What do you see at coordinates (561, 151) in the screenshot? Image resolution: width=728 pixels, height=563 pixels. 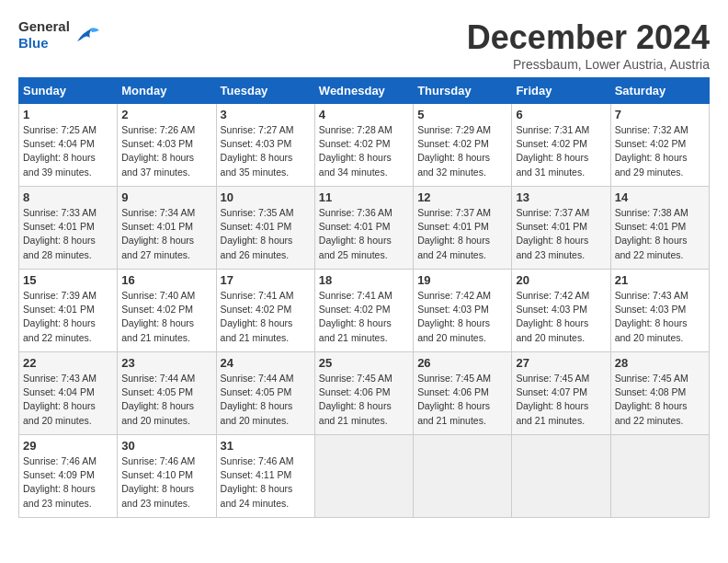 I see `day-info: Sunrise: 7:31 AMSunset: 4:02 PMDaylight:…` at bounding box center [561, 151].